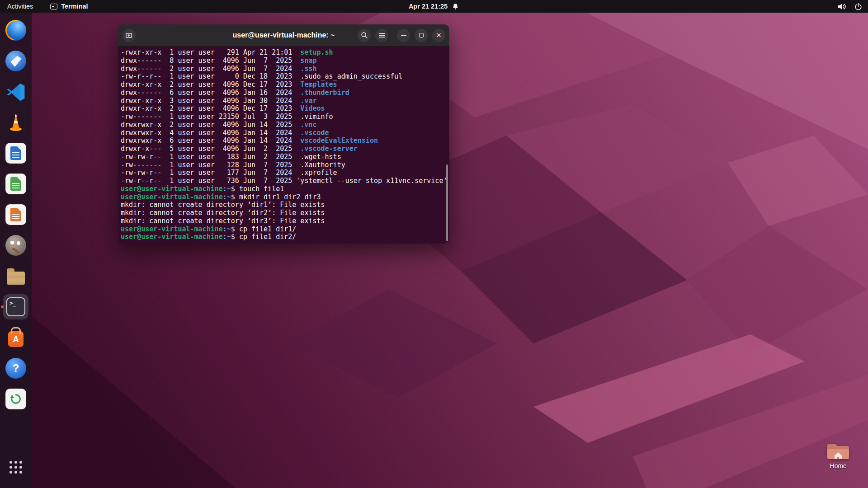  What do you see at coordinates (434, 6) in the screenshot?
I see `clock-menu: Apr 21 21:25` at bounding box center [434, 6].